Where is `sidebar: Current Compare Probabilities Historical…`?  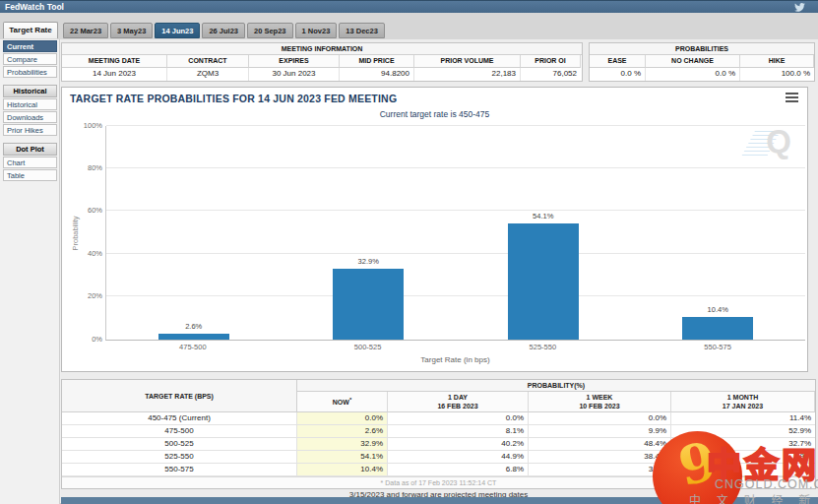 sidebar: Current Compare Probabilities Historical… is located at coordinates (30, 272).